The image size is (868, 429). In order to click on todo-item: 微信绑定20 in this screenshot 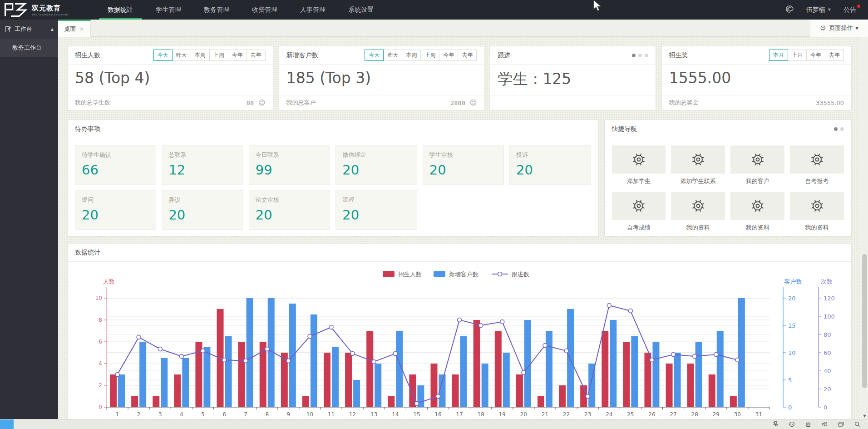, I will do `click(376, 165)`.